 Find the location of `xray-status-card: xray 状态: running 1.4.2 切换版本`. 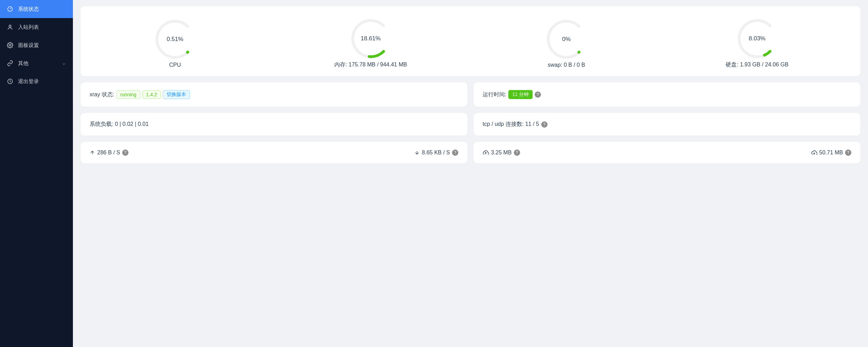

xray-status-card: xray 状态: running 1.4.2 切换版本 is located at coordinates (274, 95).